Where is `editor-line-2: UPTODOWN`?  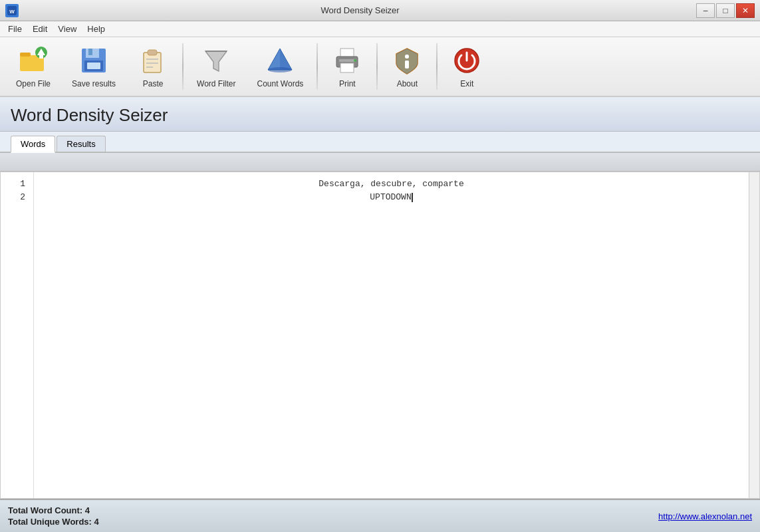 editor-line-2: UPTODOWN is located at coordinates (391, 198).